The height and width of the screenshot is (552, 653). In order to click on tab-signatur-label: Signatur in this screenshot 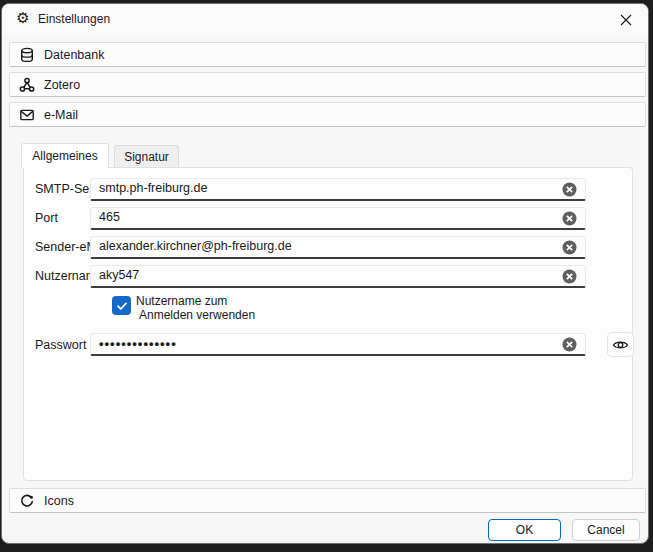, I will do `click(146, 157)`.